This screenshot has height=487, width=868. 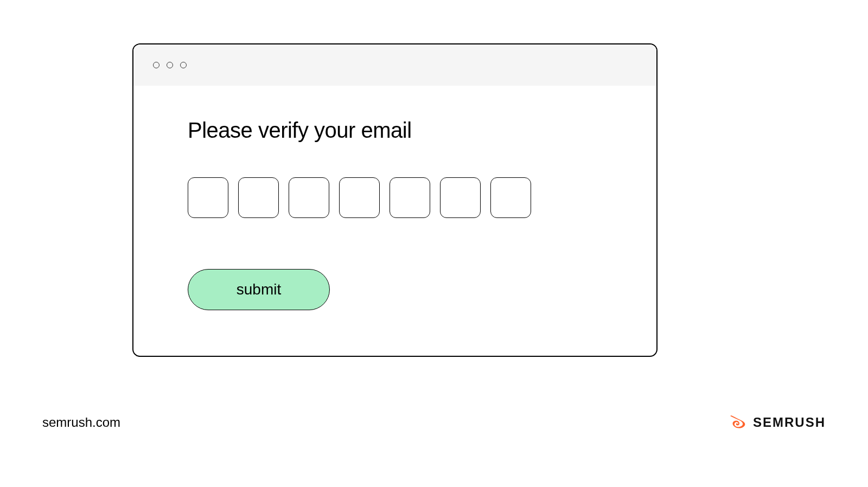 What do you see at coordinates (395, 130) in the screenshot?
I see `verify-email-heading: Please verify your email` at bounding box center [395, 130].